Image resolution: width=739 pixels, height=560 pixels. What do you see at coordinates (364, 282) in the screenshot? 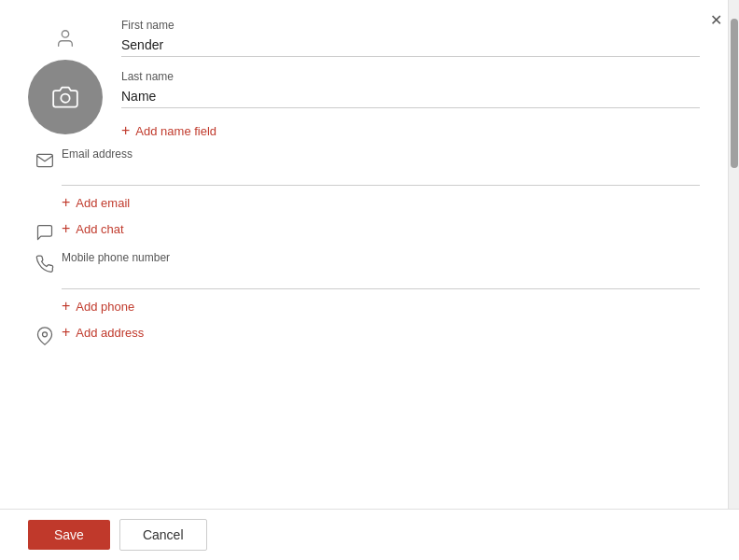
I see `phone-section: Mobile phone number + Add phone` at bounding box center [364, 282].